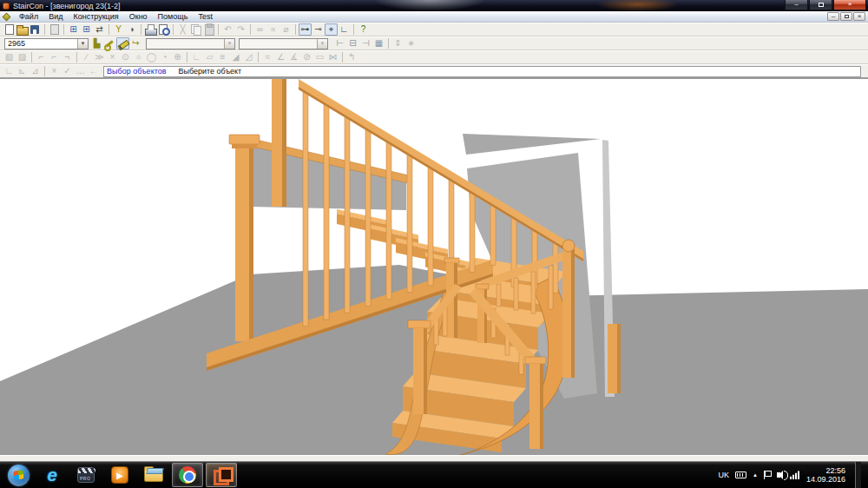 The width and height of the screenshot is (868, 488). What do you see at coordinates (319, 57) in the screenshot?
I see `rect-icon: ▭` at bounding box center [319, 57].